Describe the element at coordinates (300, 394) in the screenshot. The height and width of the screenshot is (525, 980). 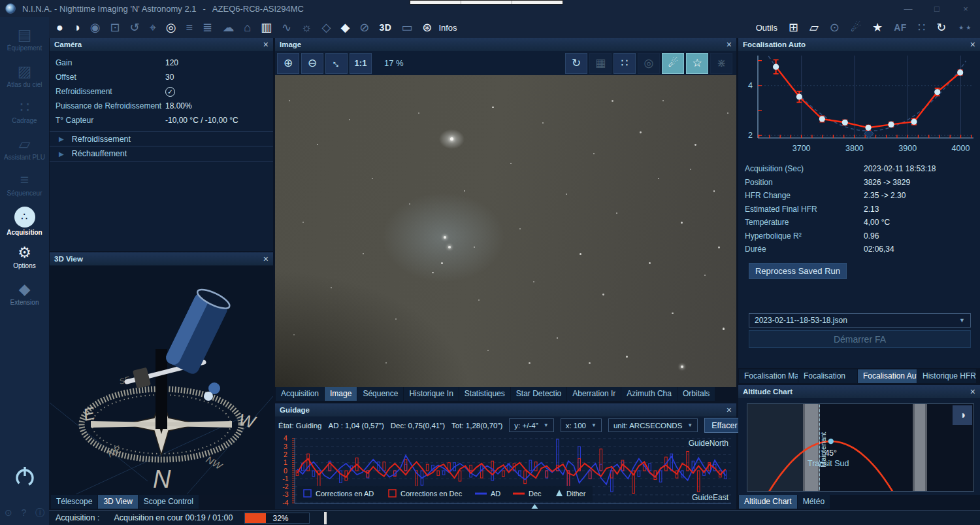
I see `tab-acquisition: Acquisition` at that location.